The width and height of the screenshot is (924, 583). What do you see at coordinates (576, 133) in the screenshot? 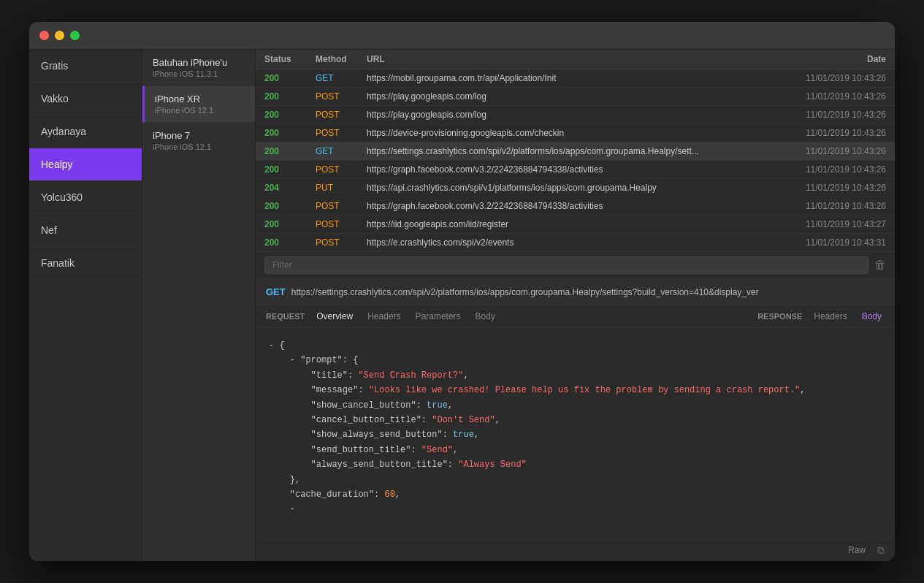
I see `table-row: 200POSThttps://device-provisioning.googl…` at bounding box center [576, 133].